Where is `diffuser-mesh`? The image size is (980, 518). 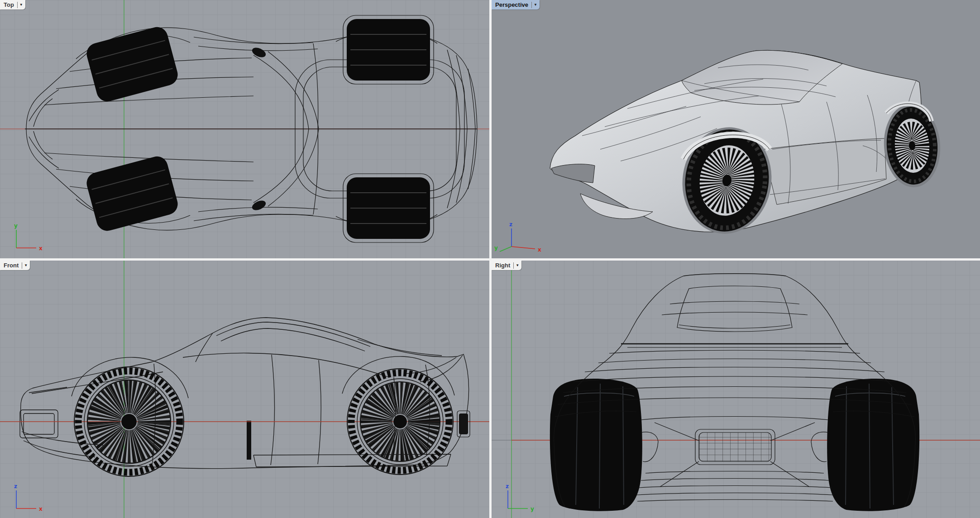 diffuser-mesh is located at coordinates (735, 447).